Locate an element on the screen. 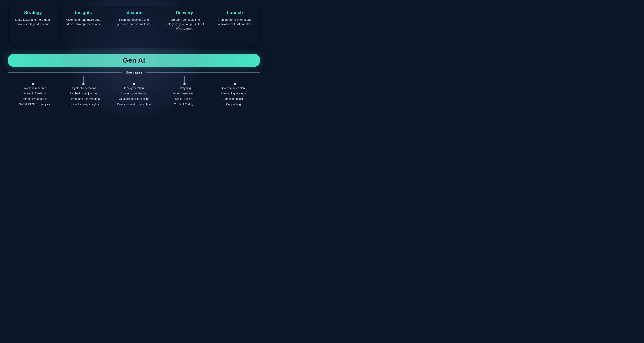 Image resolution: width=644 pixels, height=343 pixels. card-desc-delivery: Turn early concepts into prototypes you … is located at coordinates (184, 24).